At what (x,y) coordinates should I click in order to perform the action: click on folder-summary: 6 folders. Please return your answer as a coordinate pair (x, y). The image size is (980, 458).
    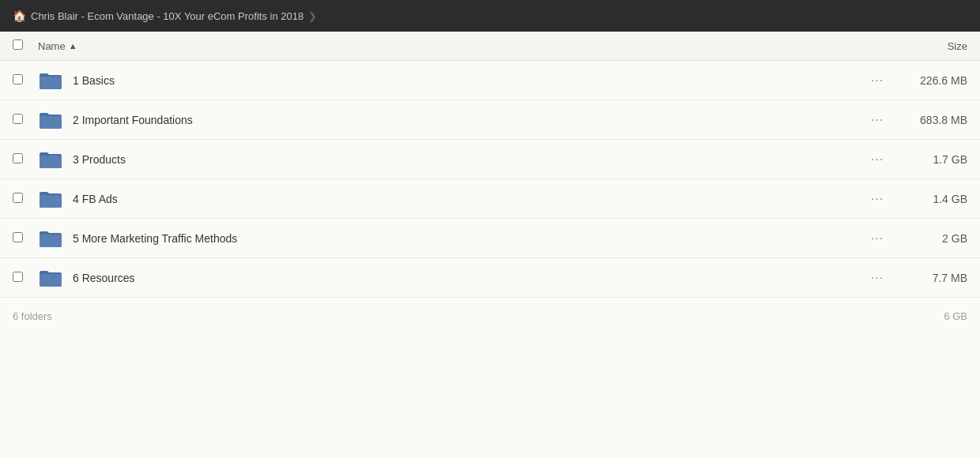
    Looking at the image, I should click on (32, 316).